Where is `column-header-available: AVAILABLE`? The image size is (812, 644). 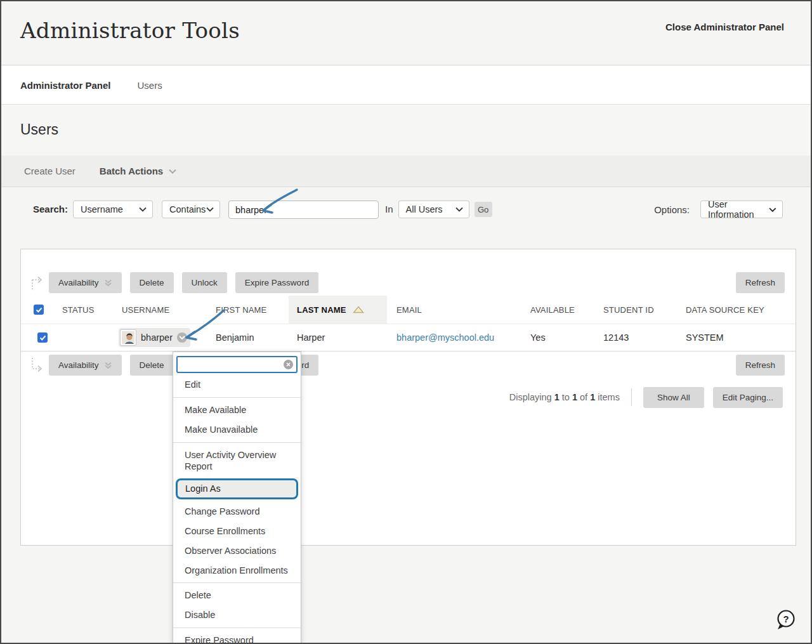 column-header-available: AVAILABLE is located at coordinates (567, 310).